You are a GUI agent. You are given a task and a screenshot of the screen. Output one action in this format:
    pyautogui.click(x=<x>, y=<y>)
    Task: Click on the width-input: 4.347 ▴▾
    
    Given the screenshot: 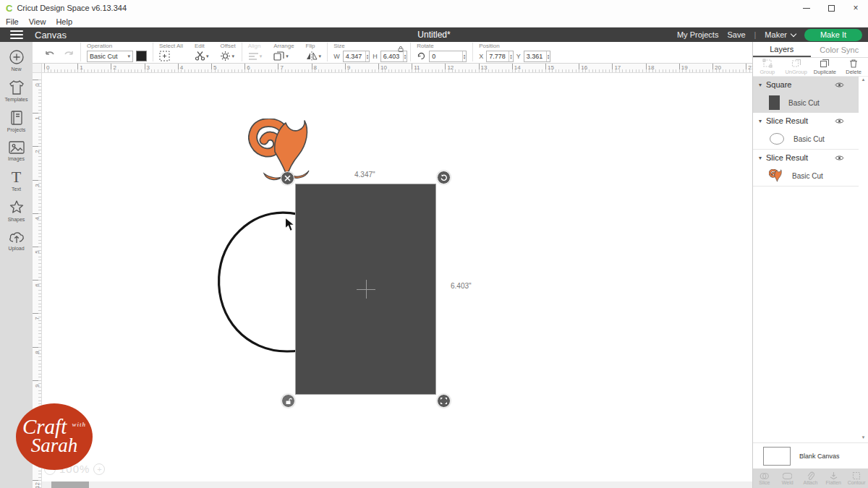 What is the action you would take?
    pyautogui.click(x=357, y=56)
    